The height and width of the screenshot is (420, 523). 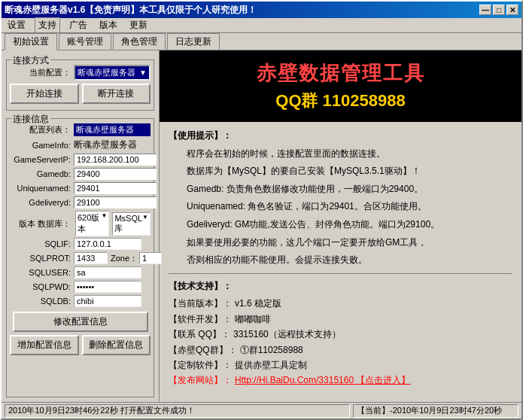 What do you see at coordinates (115, 174) in the screenshot?
I see `gamedb-input` at bounding box center [115, 174].